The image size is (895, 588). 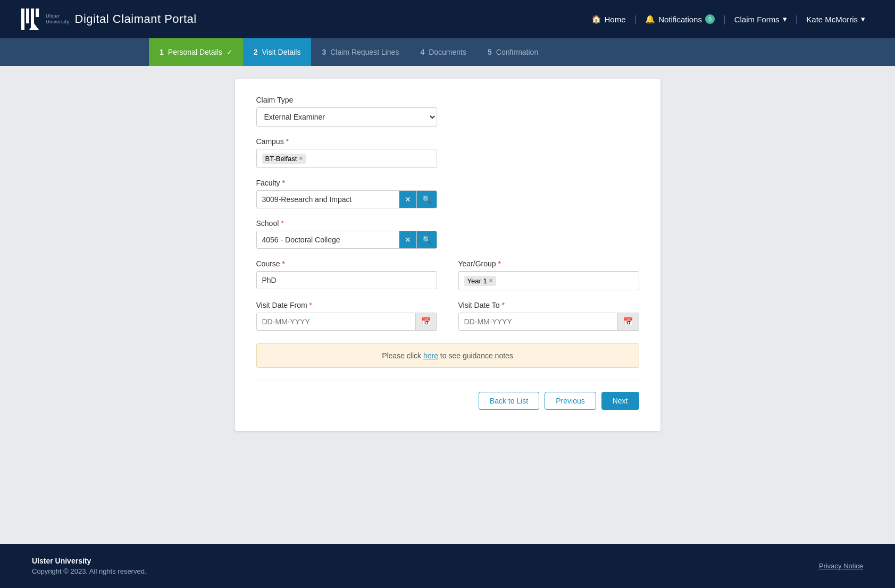 I want to click on campus-group: Campus * BT-Belfast ×, so click(x=448, y=153).